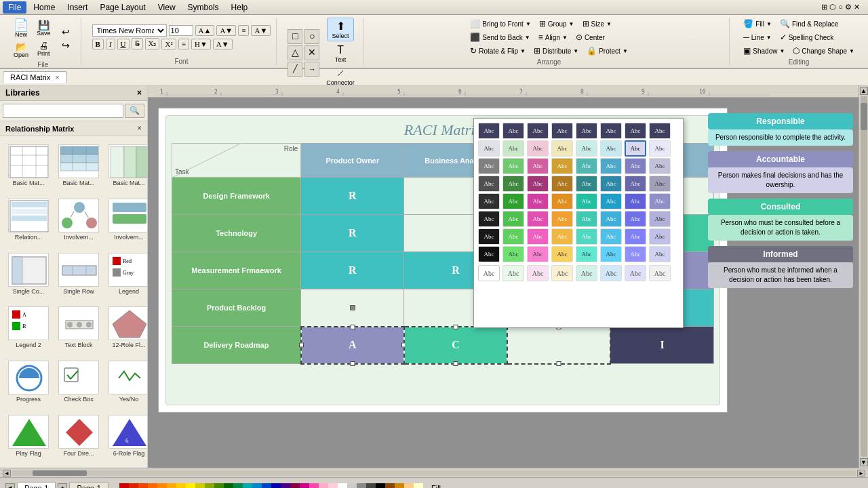  What do you see at coordinates (66, 32) in the screenshot?
I see `undo-btn: ↩` at bounding box center [66, 32].